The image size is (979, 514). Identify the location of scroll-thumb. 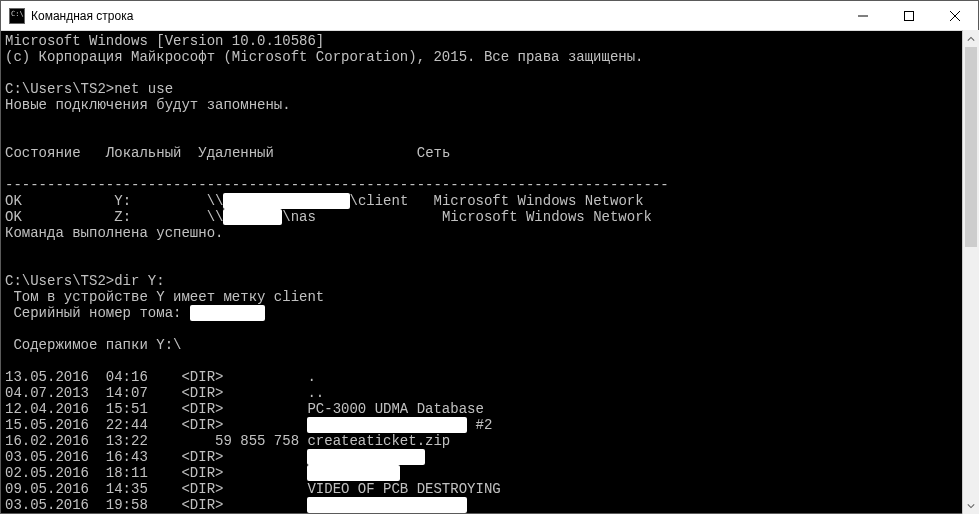
(971, 147).